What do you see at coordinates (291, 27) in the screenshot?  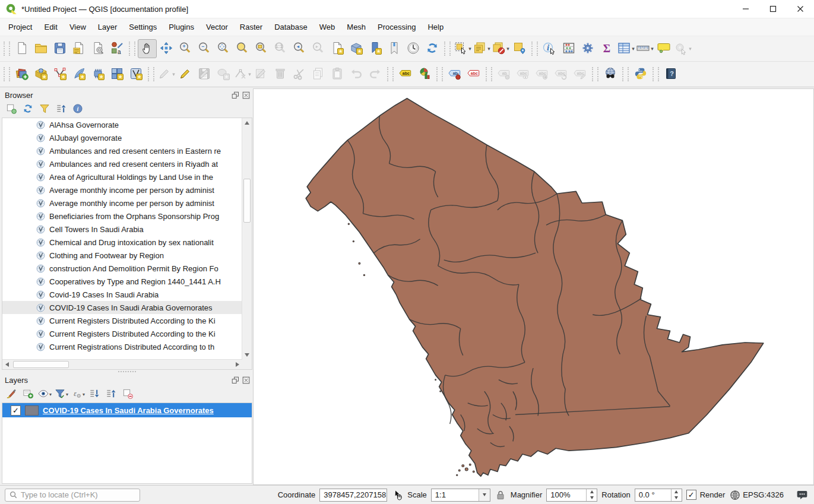 I see `menu-database: Database` at bounding box center [291, 27].